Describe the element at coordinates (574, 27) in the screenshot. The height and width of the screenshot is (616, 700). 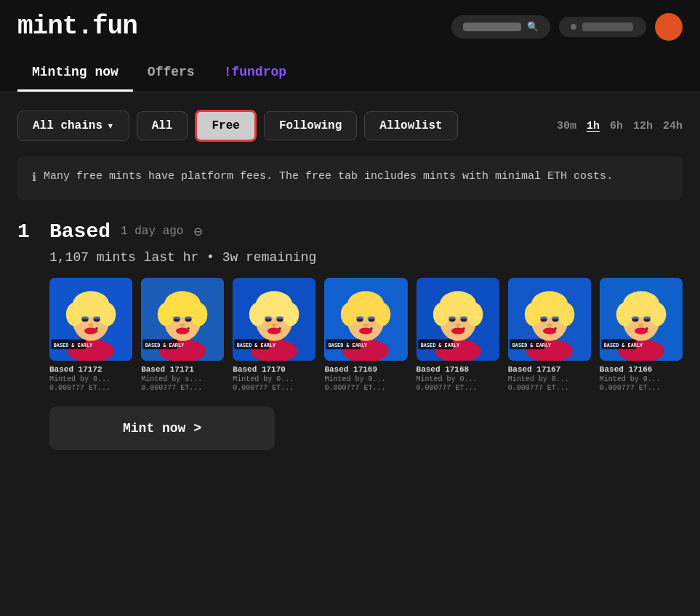
I see `status-dot` at that location.